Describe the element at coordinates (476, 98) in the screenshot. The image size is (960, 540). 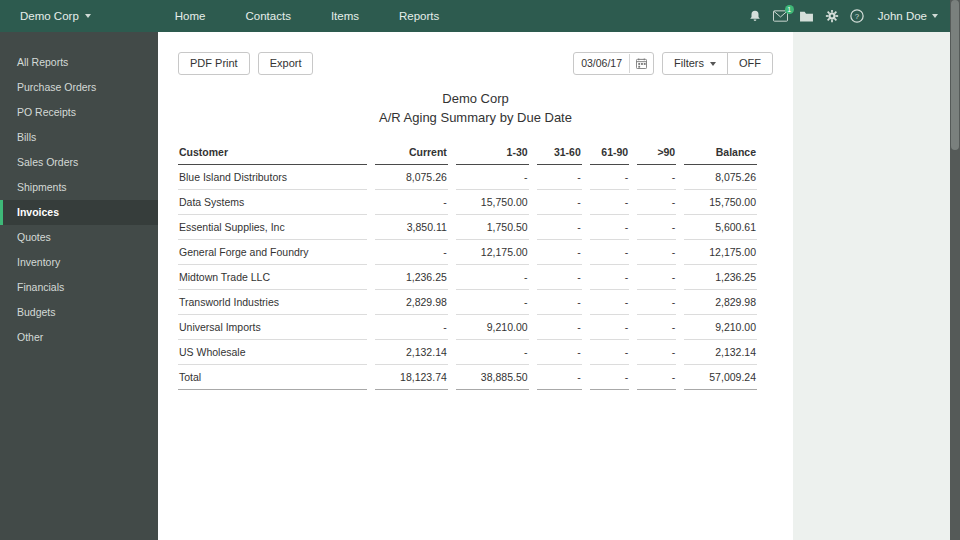
I see `report-company-name: Demo Corp` at that location.